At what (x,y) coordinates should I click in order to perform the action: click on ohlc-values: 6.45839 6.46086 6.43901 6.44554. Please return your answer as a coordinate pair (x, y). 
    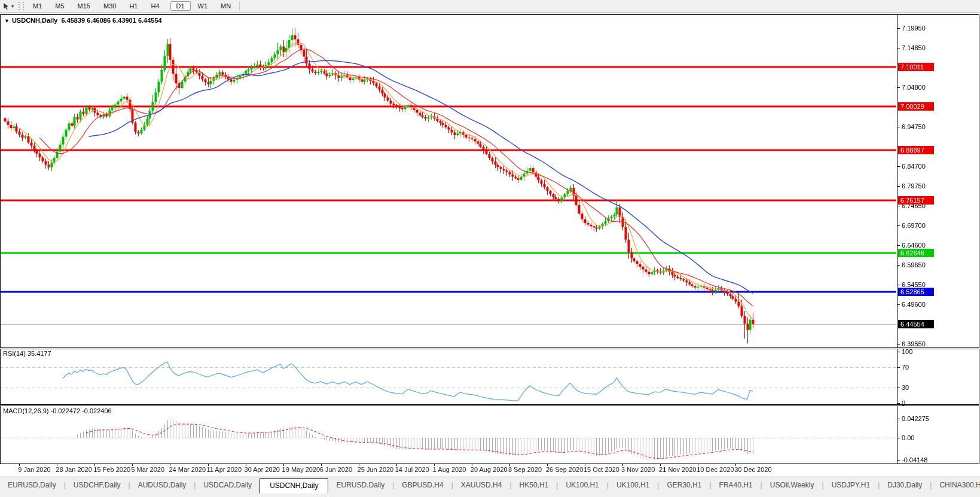
    Looking at the image, I should click on (111, 20).